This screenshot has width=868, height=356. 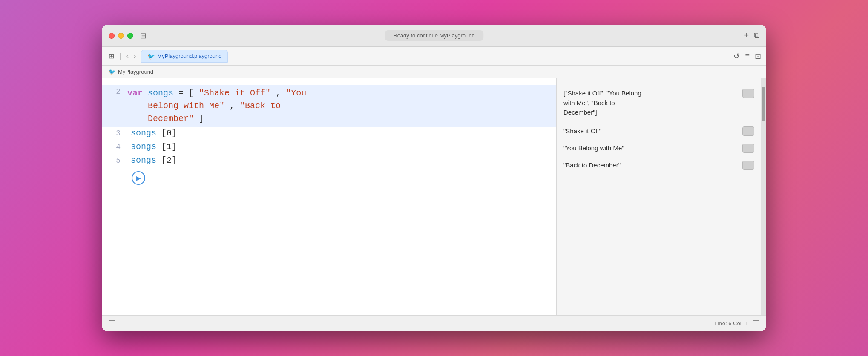 I want to click on line-num-3: 3, so click(x=115, y=133).